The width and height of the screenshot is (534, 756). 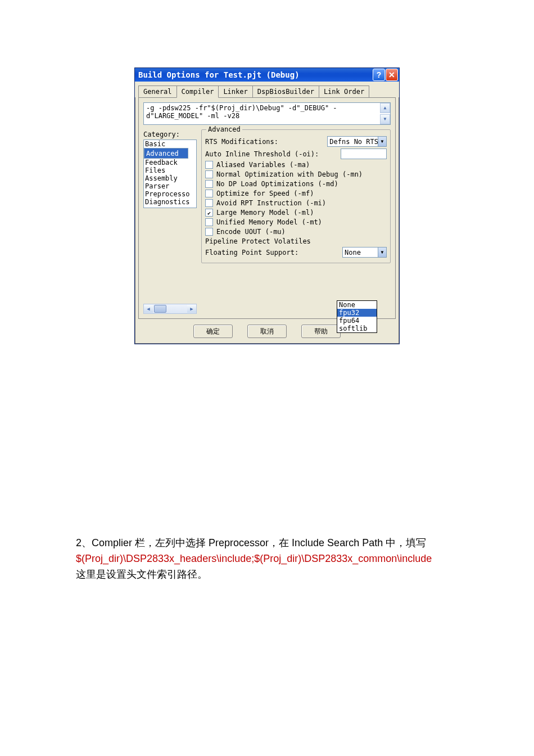 I want to click on rts-select: Defns No RTS ▼, so click(x=357, y=142).